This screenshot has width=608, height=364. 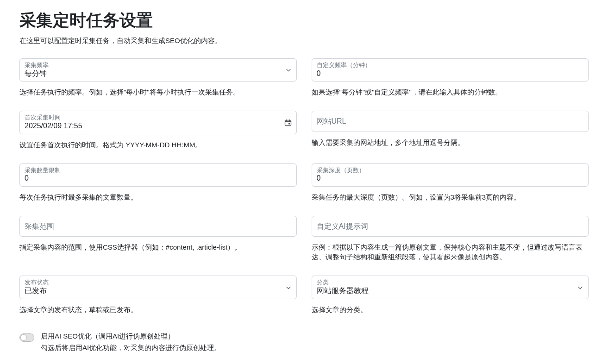 I want to click on category-label: 分类, so click(x=447, y=282).